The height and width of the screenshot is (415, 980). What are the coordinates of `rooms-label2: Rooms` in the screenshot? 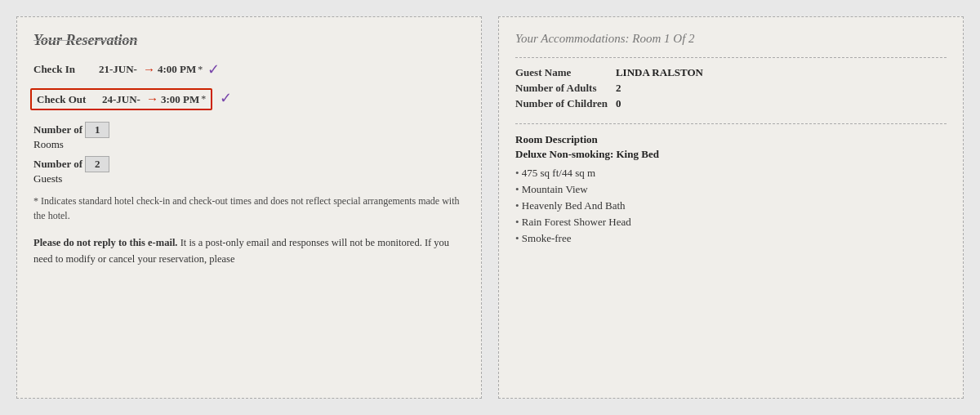 It's located at (49, 144).